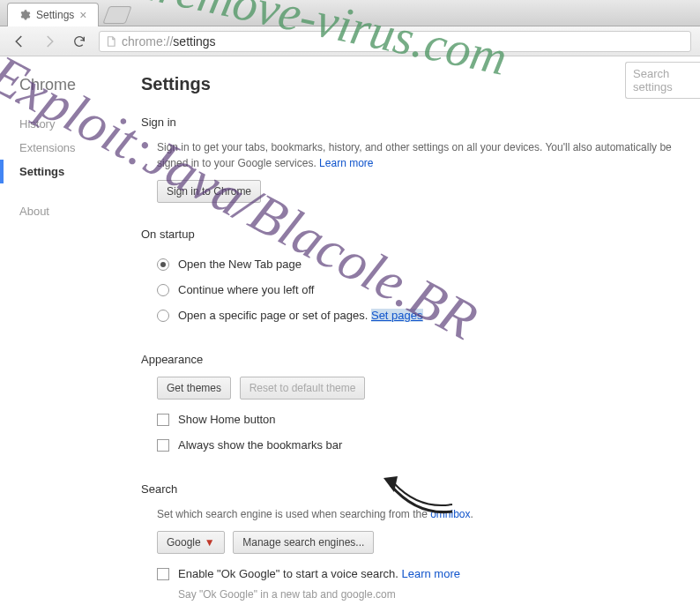 The width and height of the screenshot is (700, 605). Describe the element at coordinates (421, 489) in the screenshot. I see `section-title-search: Search` at that location.